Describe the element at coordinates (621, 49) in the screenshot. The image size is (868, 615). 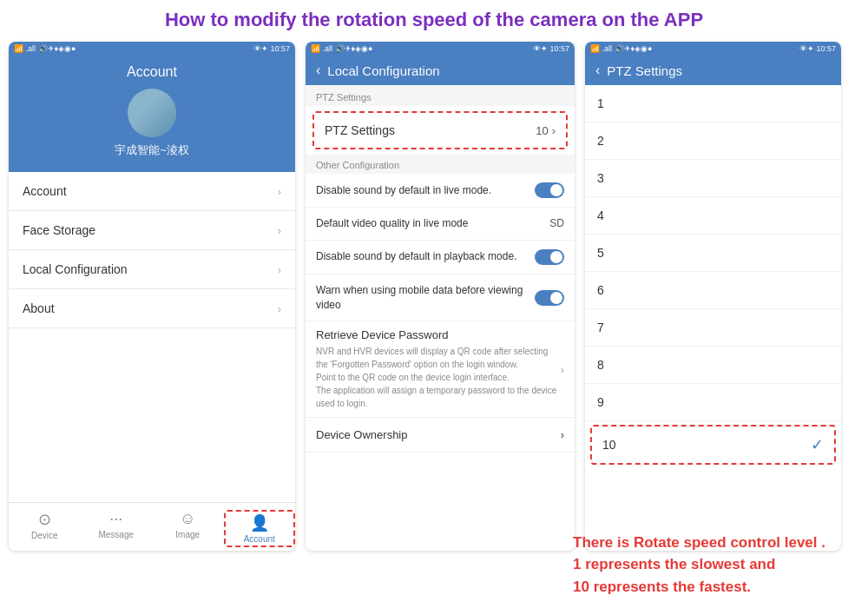
I see `status-left-3: 📶 .all 🔊✈♦◈◉●` at that location.